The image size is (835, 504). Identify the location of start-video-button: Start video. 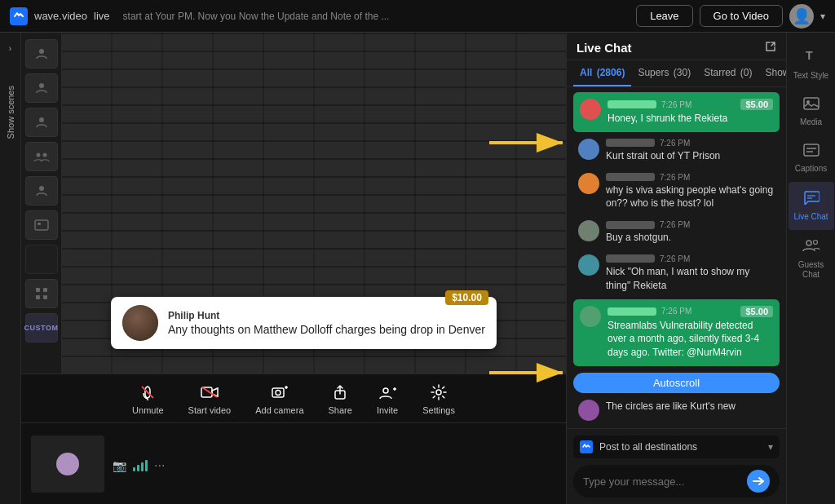
(210, 399).